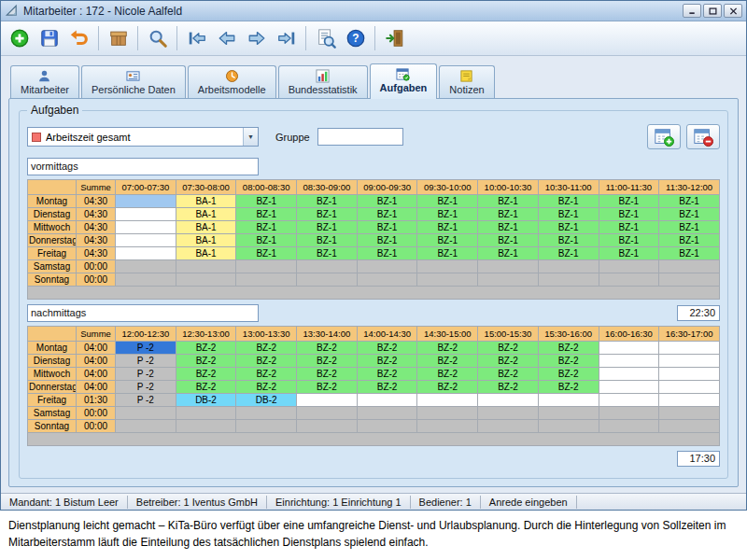 The height and width of the screenshot is (560, 747). What do you see at coordinates (19, 38) in the screenshot?
I see `new-button` at bounding box center [19, 38].